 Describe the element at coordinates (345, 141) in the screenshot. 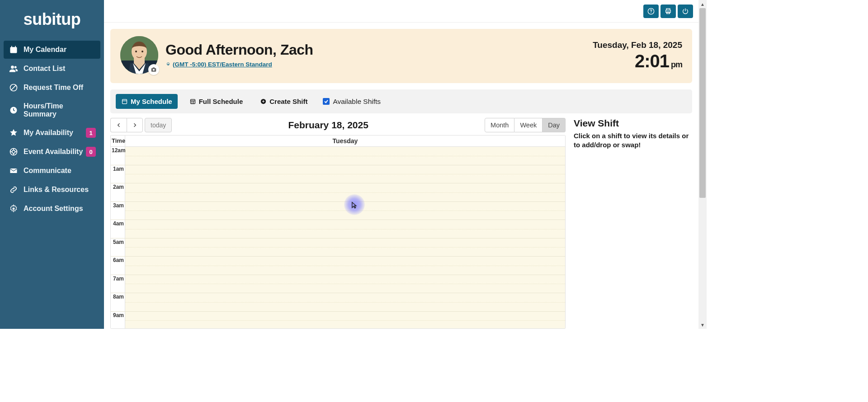

I see `day-header: Tuesday` at that location.